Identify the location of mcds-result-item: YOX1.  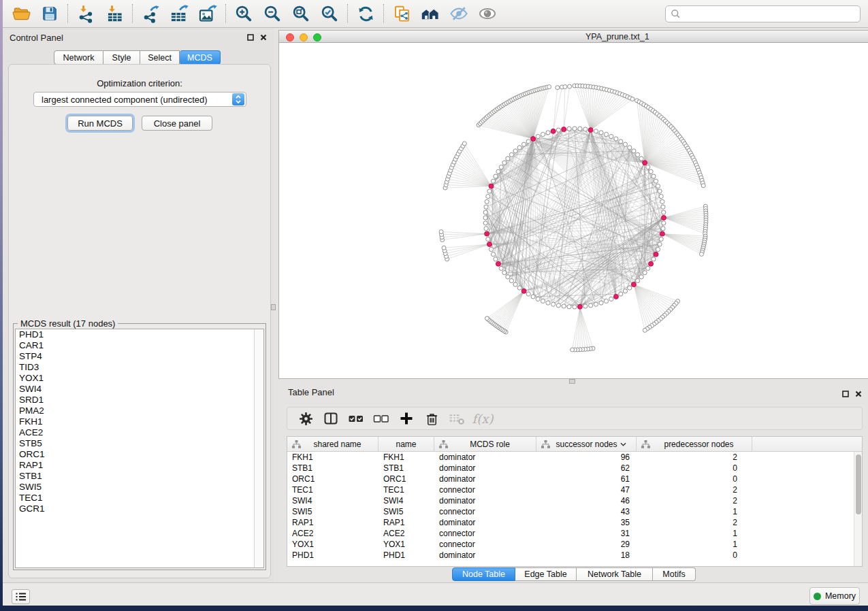
(140, 378).